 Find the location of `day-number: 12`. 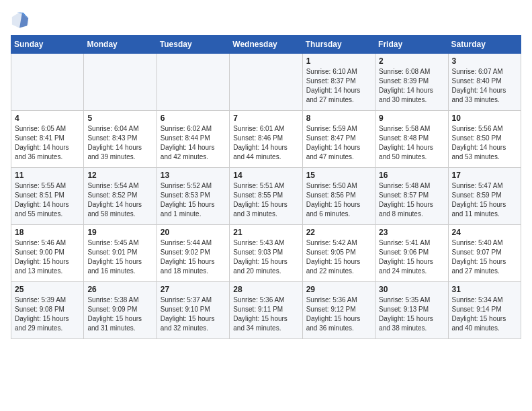

day-number: 12 is located at coordinates (120, 175).